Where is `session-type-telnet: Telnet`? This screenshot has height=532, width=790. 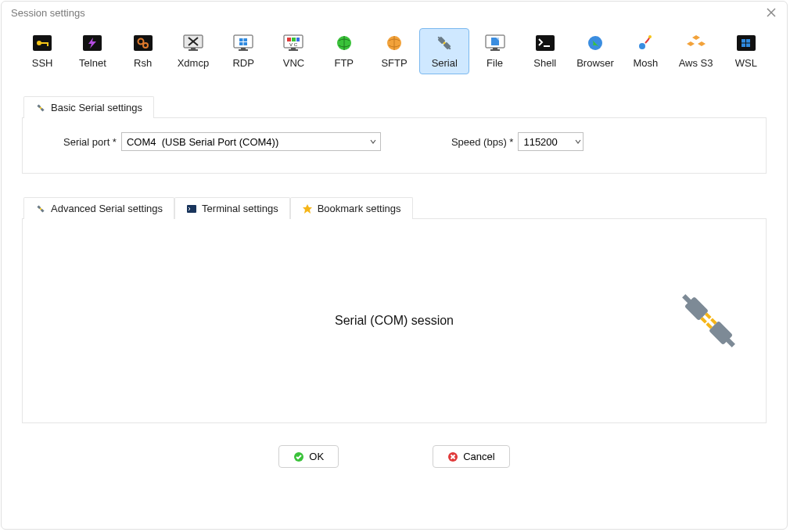
session-type-telnet: Telnet is located at coordinates (92, 52).